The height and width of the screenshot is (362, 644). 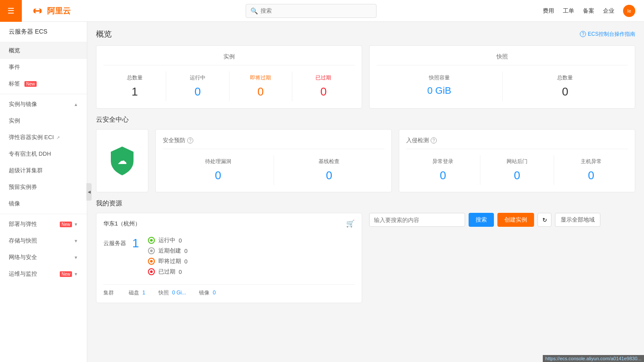 What do you see at coordinates (329, 175) in the screenshot?
I see `baseline-value: 0` at bounding box center [329, 175].